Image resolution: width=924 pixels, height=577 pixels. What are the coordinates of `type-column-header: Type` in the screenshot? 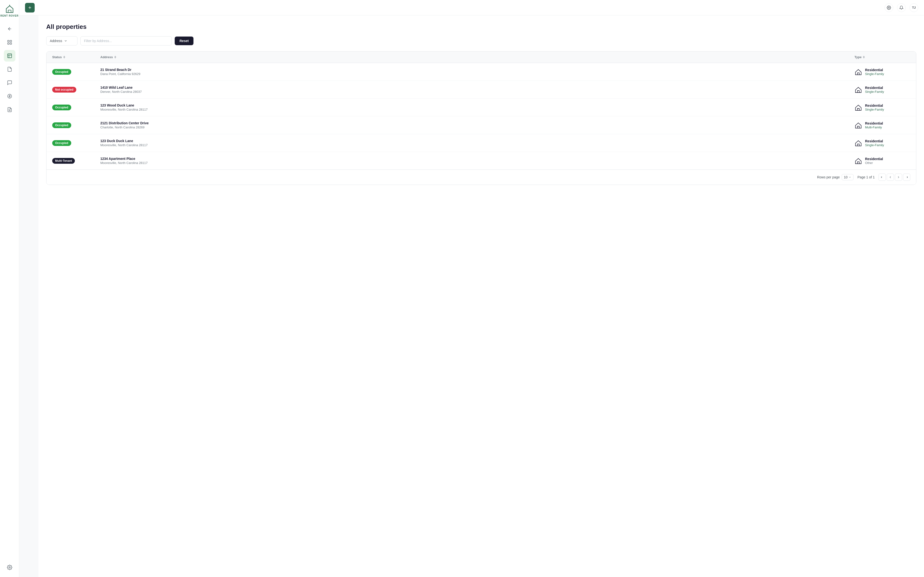 It's located at (860, 57).